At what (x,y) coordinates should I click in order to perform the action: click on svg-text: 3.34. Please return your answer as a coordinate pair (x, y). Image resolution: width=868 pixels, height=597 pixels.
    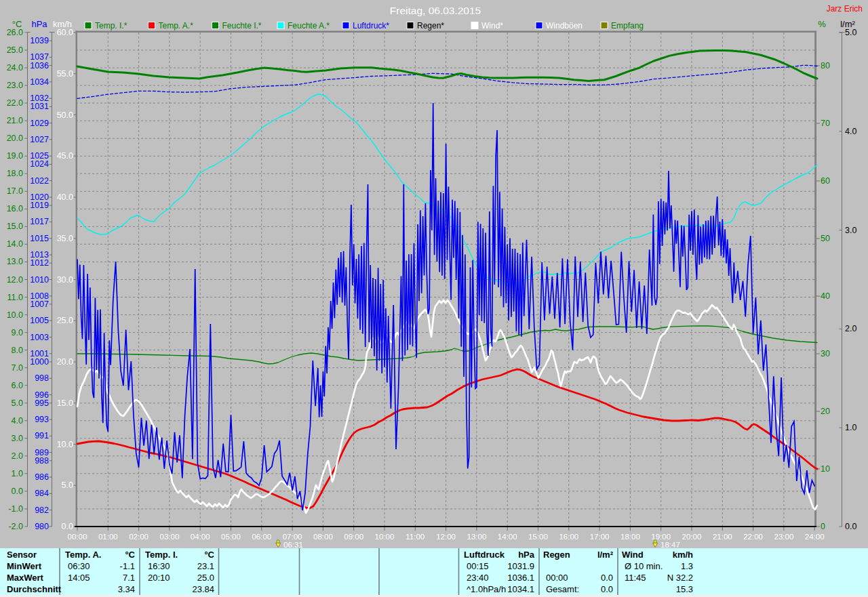
    Looking at the image, I should click on (126, 590).